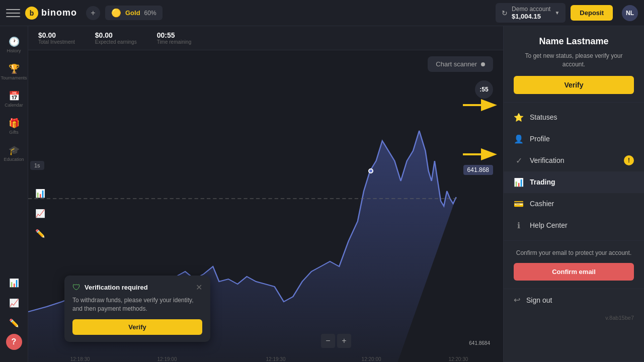 The height and width of the screenshot is (362, 644). Describe the element at coordinates (40, 193) in the screenshot. I see `indicator-tool: 📊` at that location.